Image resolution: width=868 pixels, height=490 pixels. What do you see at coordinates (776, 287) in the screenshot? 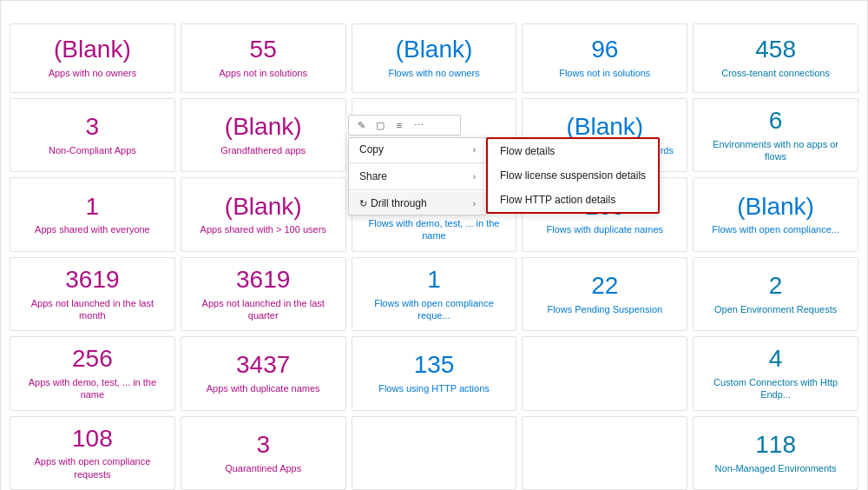
I see `card-number: 2` at bounding box center [776, 287].